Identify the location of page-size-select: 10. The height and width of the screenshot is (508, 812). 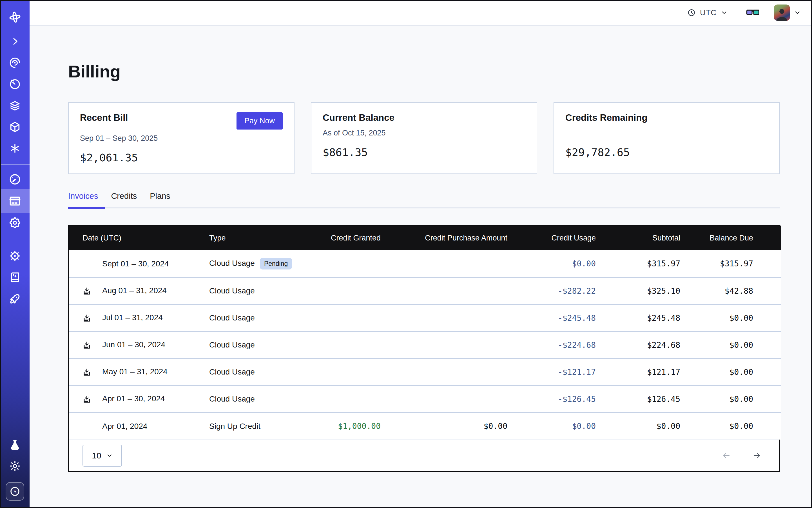
(102, 456).